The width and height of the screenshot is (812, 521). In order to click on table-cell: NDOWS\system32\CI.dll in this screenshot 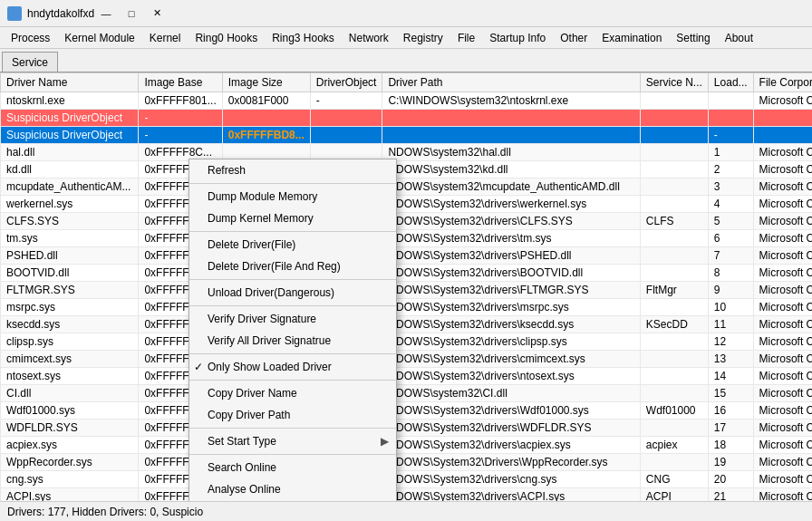, I will do `click(511, 393)`.